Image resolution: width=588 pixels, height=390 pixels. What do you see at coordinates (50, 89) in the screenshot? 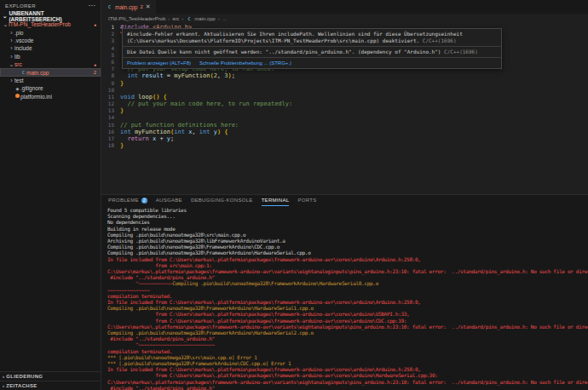
I see `tree-item-.gitignore: ◆.gitignore` at bounding box center [50, 89].